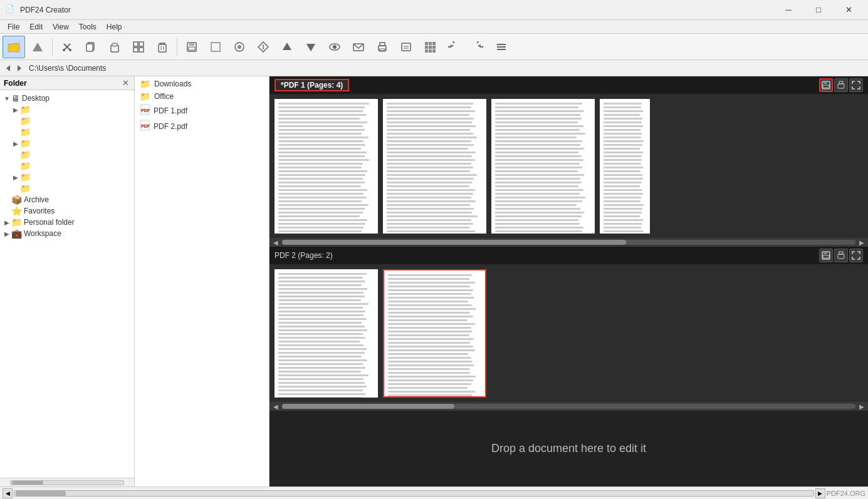 The width and height of the screenshot is (868, 499). Describe the element at coordinates (91, 47) in the screenshot. I see `copy-btn` at that location.